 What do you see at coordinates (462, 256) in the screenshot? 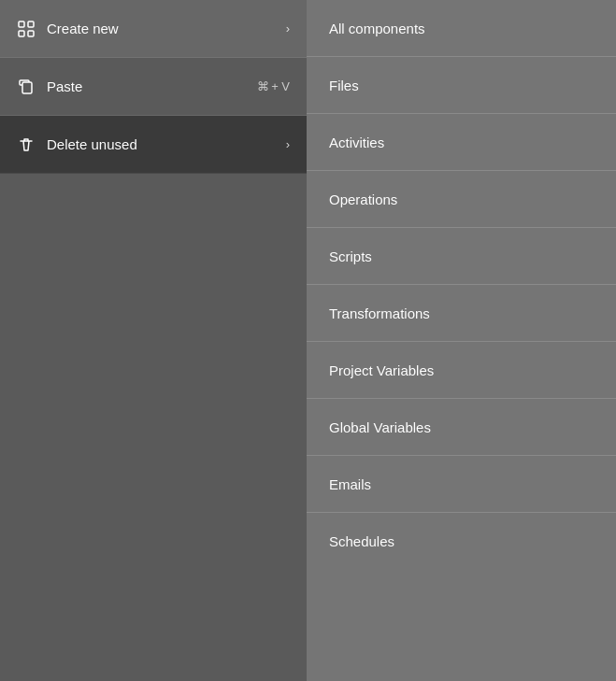
I see `submenu-scripts: Scripts` at bounding box center [462, 256].